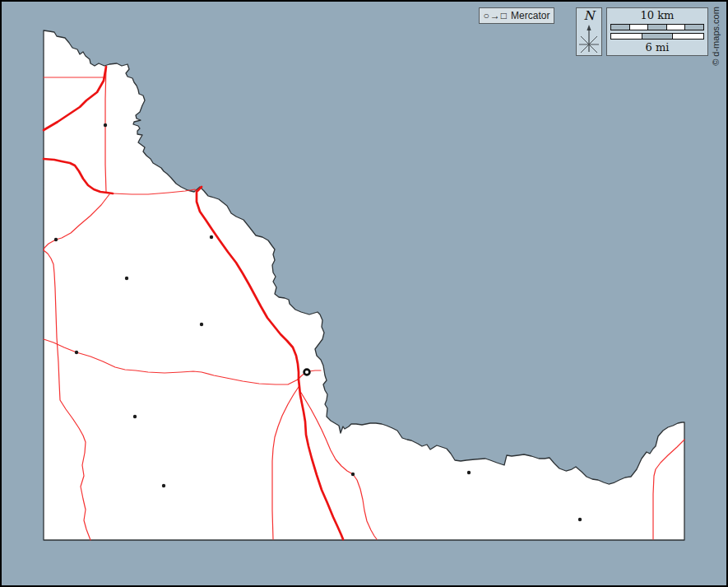  What do you see at coordinates (658, 16) in the screenshot?
I see `scale-km-label: 10 km` at bounding box center [658, 16].